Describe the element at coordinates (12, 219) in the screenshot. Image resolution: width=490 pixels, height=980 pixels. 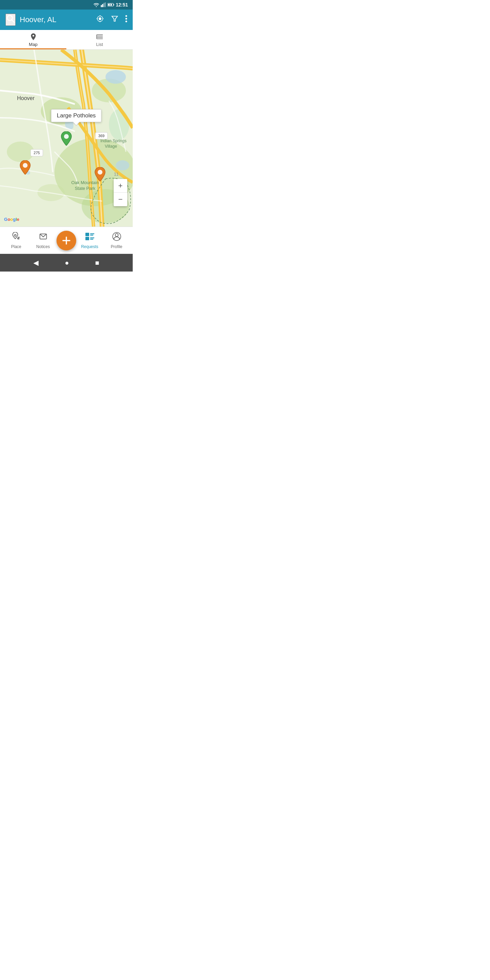
I see `google-logo: Google` at that location.